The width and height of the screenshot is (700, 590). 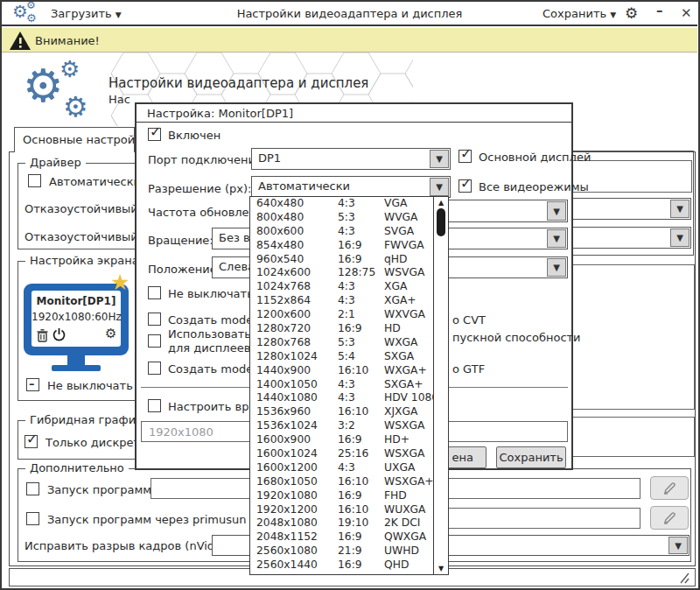 What do you see at coordinates (184, 270) in the screenshot?
I see `position-label: Положение:` at bounding box center [184, 270].